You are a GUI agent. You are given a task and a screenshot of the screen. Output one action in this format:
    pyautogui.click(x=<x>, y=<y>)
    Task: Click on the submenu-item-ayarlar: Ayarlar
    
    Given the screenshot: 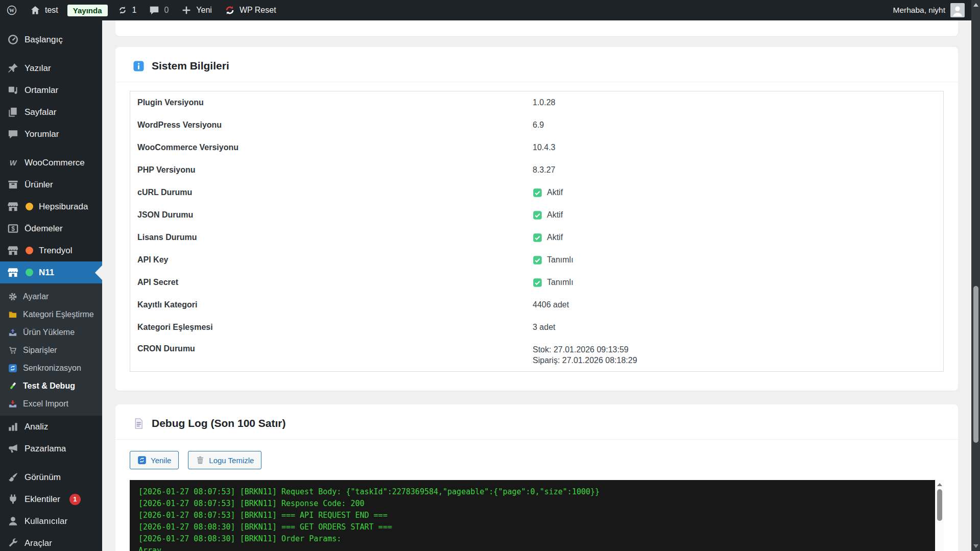 What is the action you would take?
    pyautogui.click(x=51, y=296)
    